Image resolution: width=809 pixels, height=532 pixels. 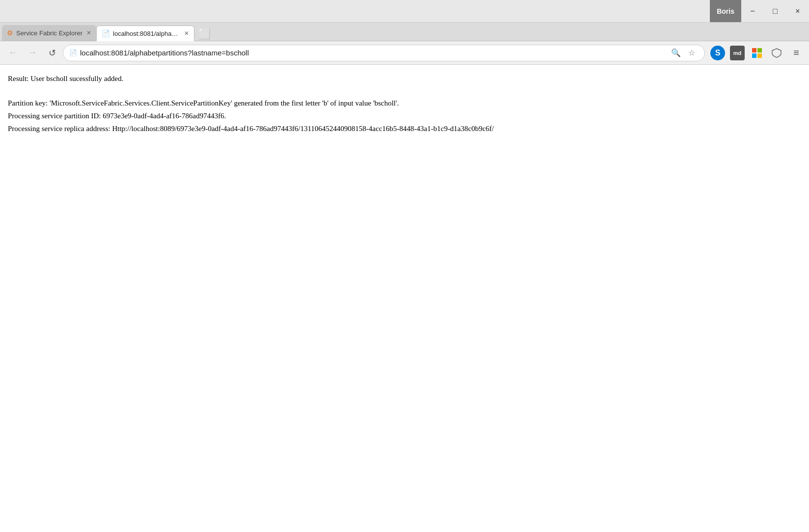 I want to click on close-button: ×, so click(x=798, y=11).